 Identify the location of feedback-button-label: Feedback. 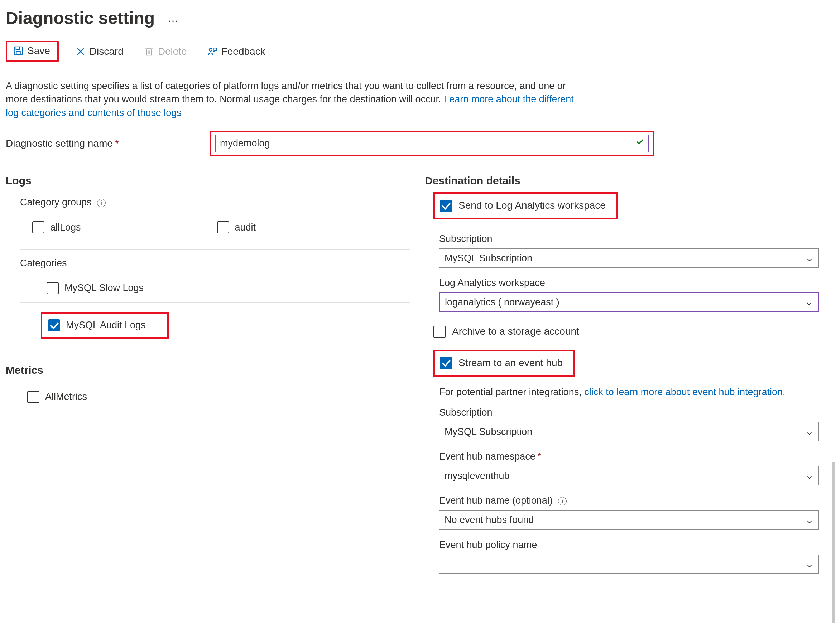
(243, 52).